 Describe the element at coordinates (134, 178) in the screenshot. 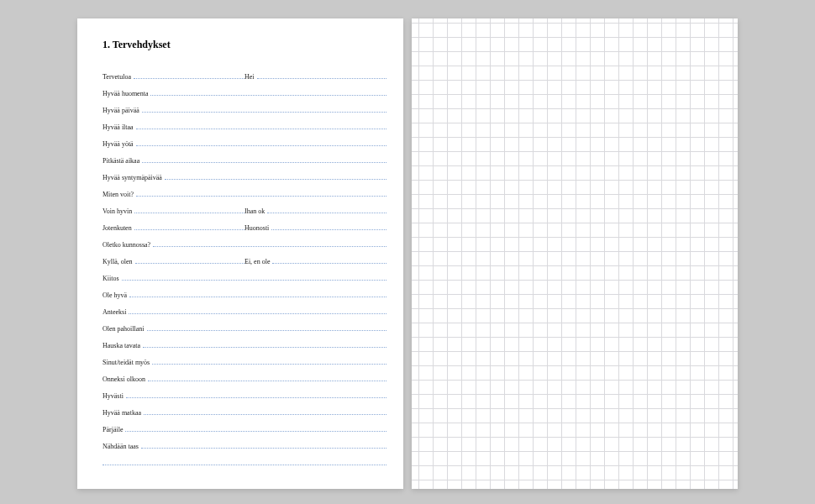

I see `vocab-word: Hyvää syntymäpäivää` at that location.